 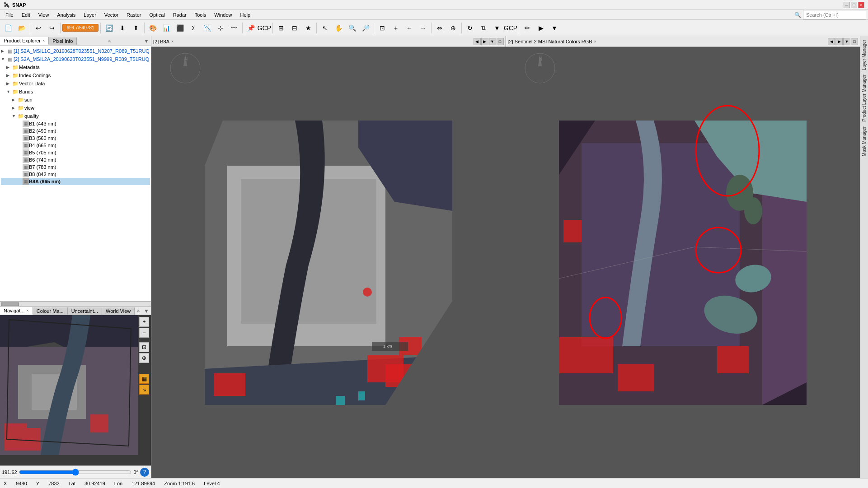 What do you see at coordinates (22, 28) in the screenshot?
I see `open-button: 📂` at bounding box center [22, 28].